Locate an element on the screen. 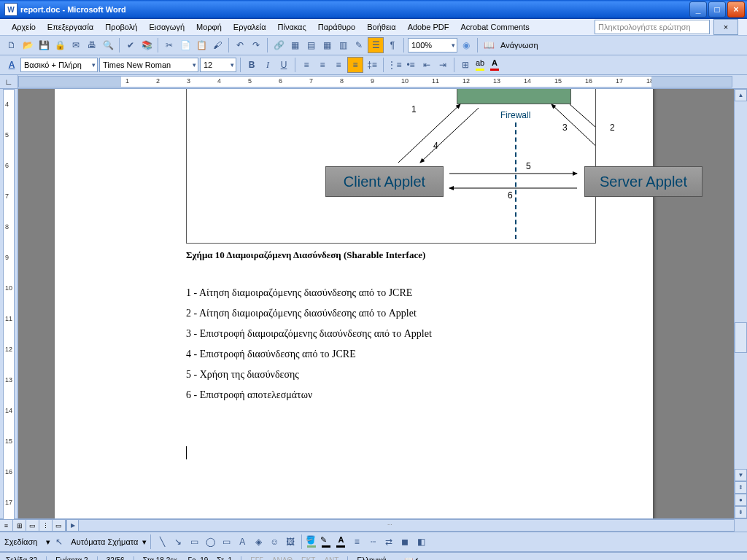  menu-tools: Εργαλεία is located at coordinates (249, 27).